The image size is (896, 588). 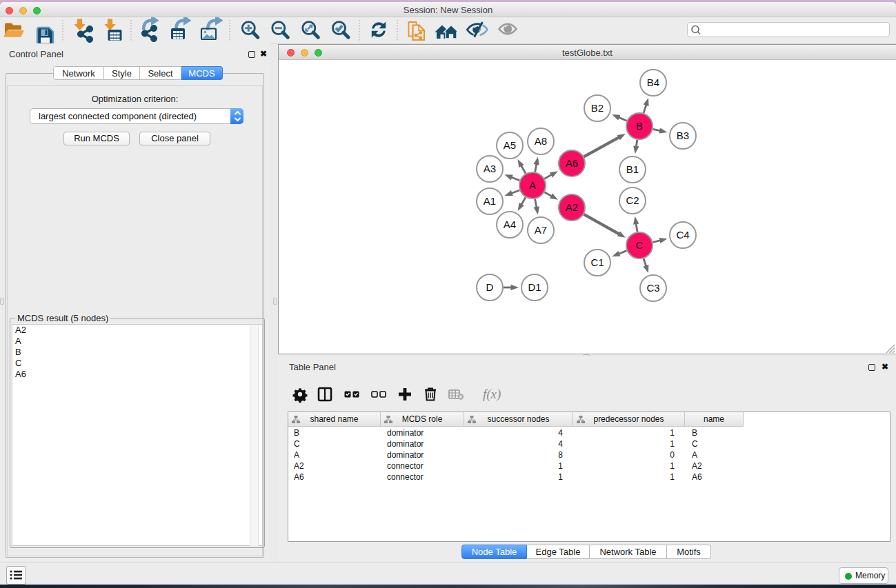 I want to click on svg-text: C1, so click(x=597, y=262).